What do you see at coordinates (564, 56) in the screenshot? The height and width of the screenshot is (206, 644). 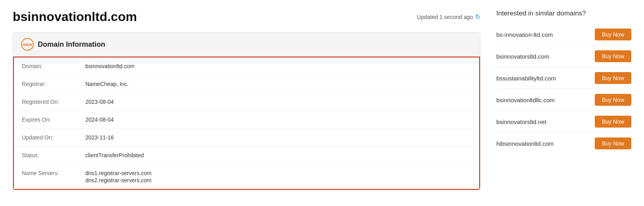 I see `similar-domain-item: bsinnovatorsltd.comBuy Now` at bounding box center [564, 56].